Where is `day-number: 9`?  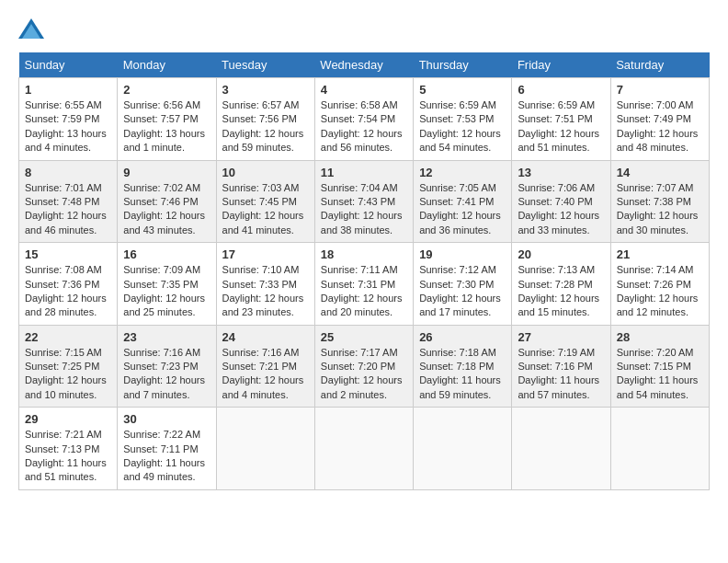 day-number: 9 is located at coordinates (166, 173).